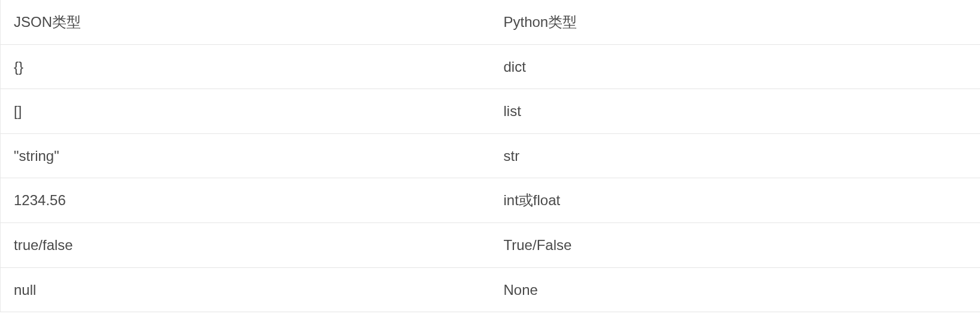 This screenshot has height=317, width=980. Describe the element at coordinates (736, 22) in the screenshot. I see `header-python-type: Python类型` at that location.